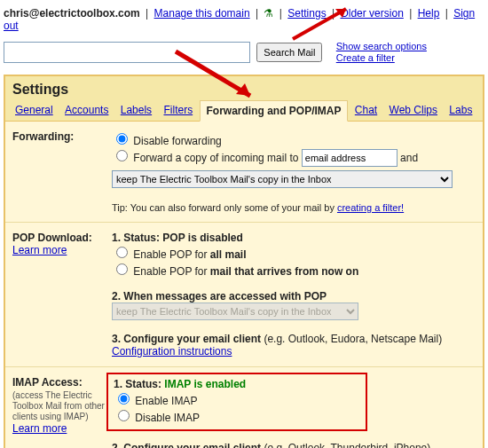  I want to click on imap-enable-option: Enable IMAP, so click(155, 401).